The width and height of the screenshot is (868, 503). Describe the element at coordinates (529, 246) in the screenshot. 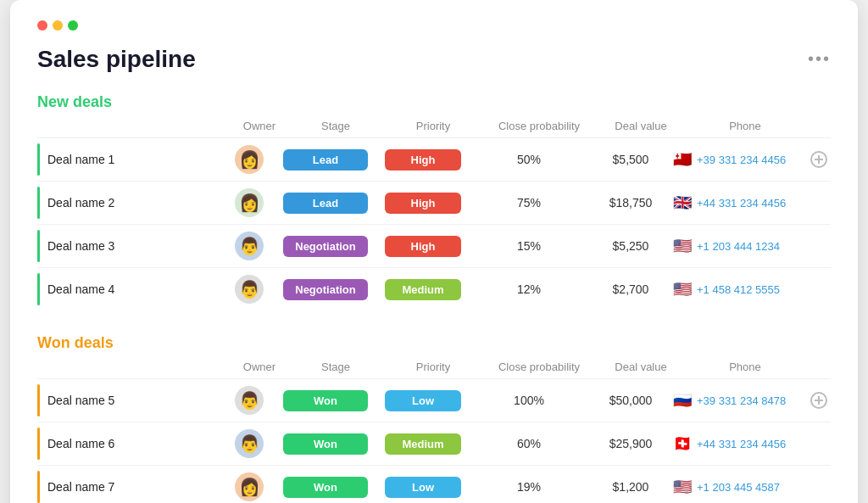

I see `close-probability: 15%` at that location.